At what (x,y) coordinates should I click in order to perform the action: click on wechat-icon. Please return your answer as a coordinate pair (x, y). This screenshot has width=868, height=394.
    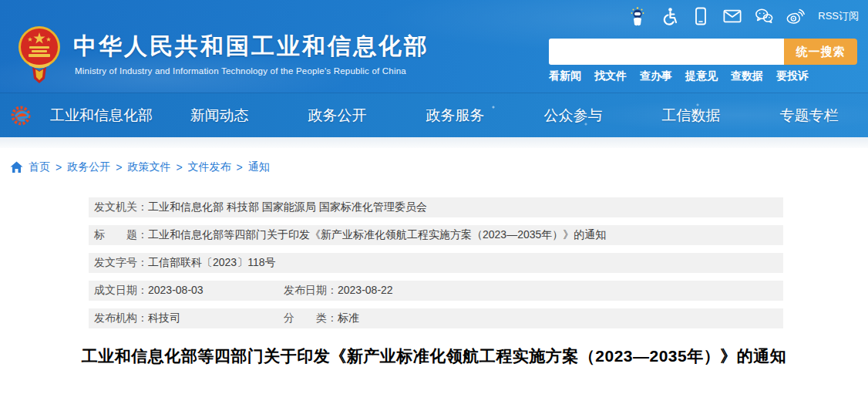
    Looking at the image, I should click on (764, 16).